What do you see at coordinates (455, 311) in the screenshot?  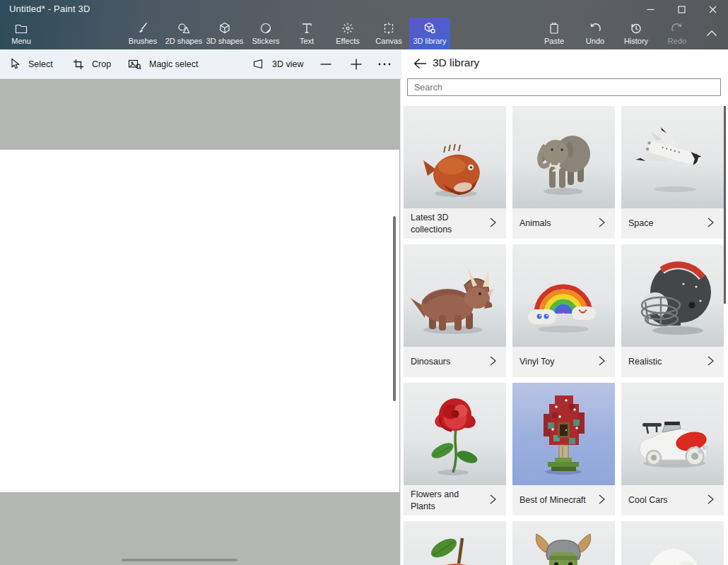 I see `tile-dinosaurs: Dinosaurs` at bounding box center [455, 311].